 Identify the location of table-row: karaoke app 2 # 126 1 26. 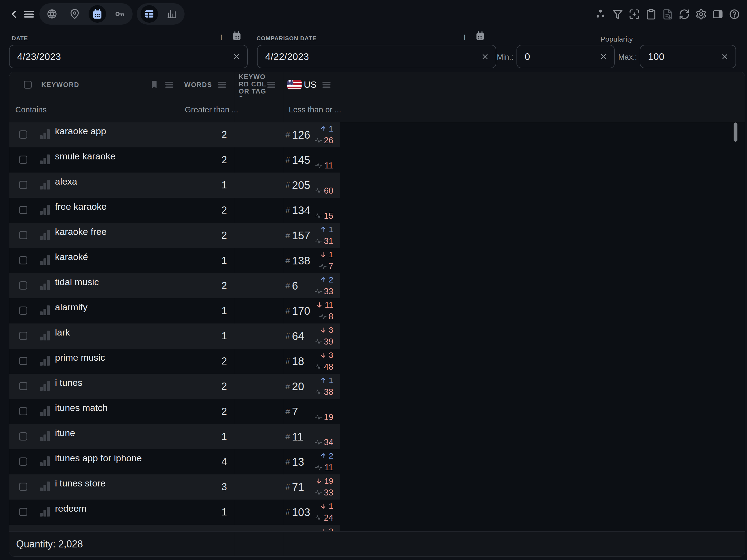
(175, 135).